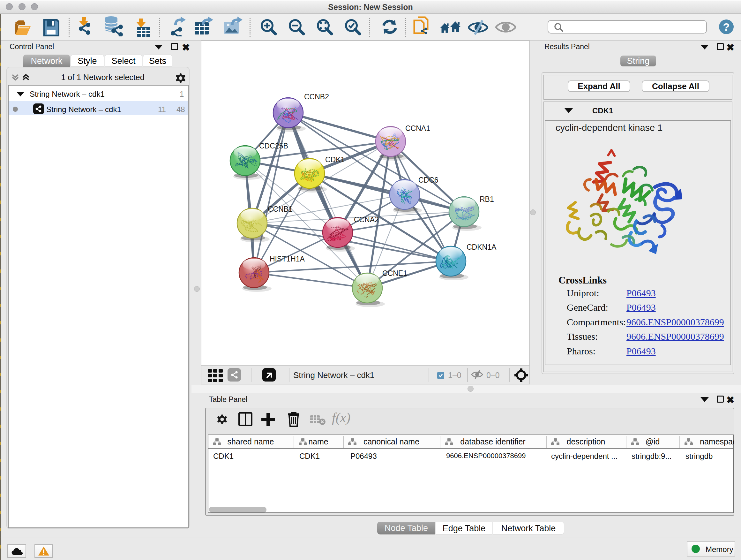 The width and height of the screenshot is (741, 560). Describe the element at coordinates (366, 220) in the screenshot. I see `svg-text: CCNA2` at that location.